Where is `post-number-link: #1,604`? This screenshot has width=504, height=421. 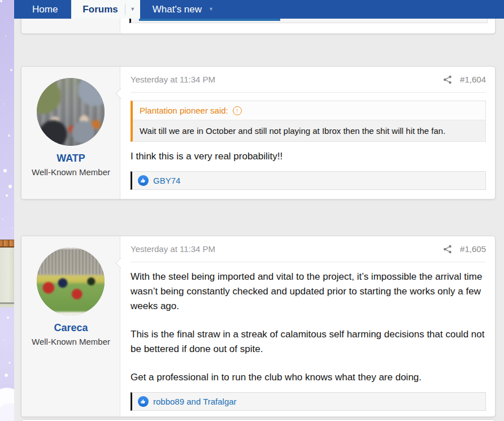
post-number-link: #1,604 is located at coordinates (473, 79).